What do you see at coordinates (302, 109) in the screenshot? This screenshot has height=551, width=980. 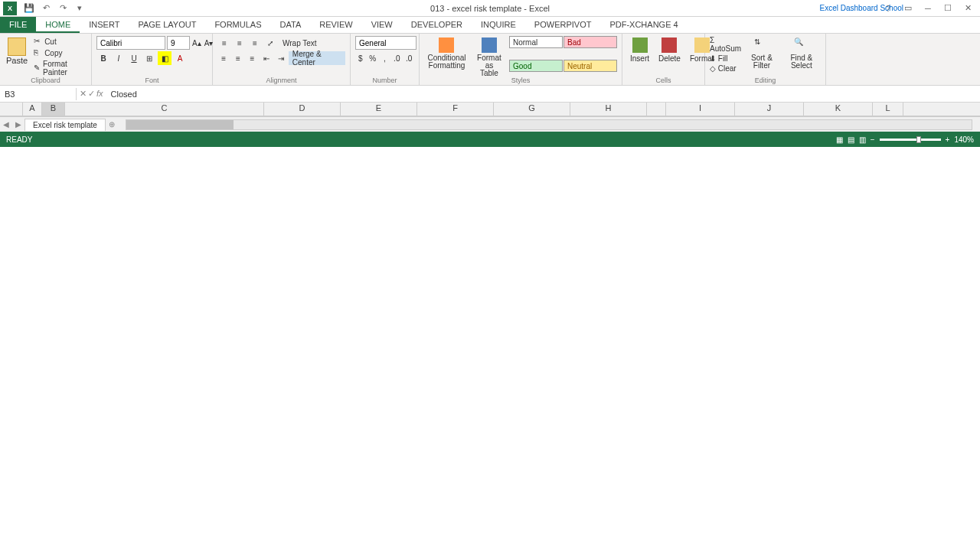 I see `col-header-D: D` at bounding box center [302, 109].